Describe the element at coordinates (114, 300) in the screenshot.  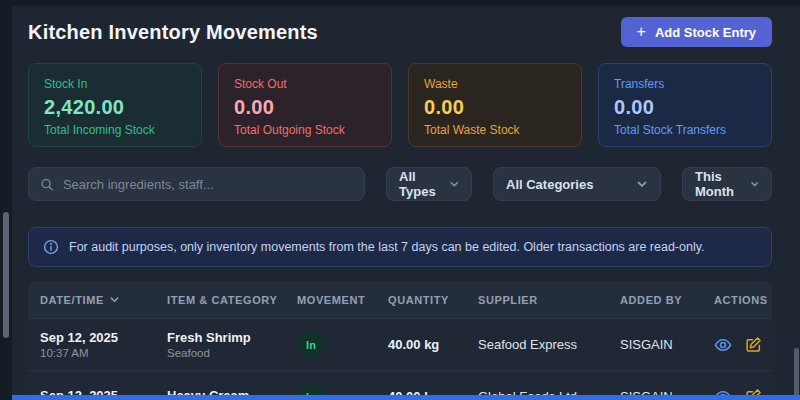
I see `sort-chevron-icon` at that location.